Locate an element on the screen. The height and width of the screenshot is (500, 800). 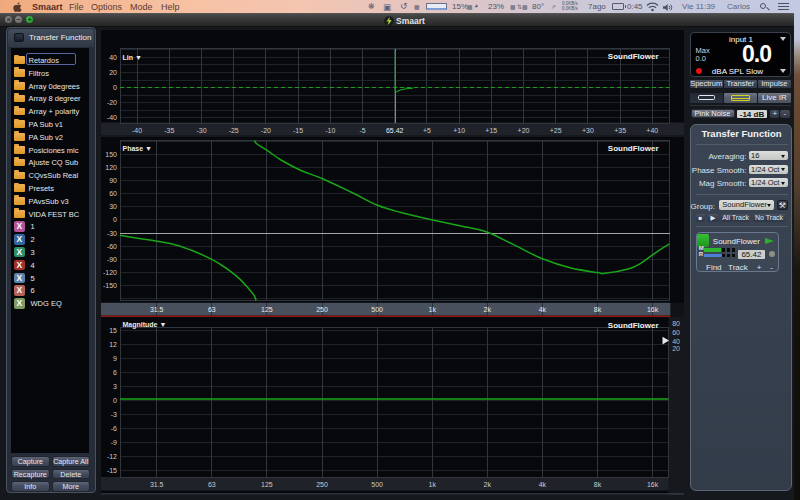
svg-text: 3 is located at coordinates (115, 386).